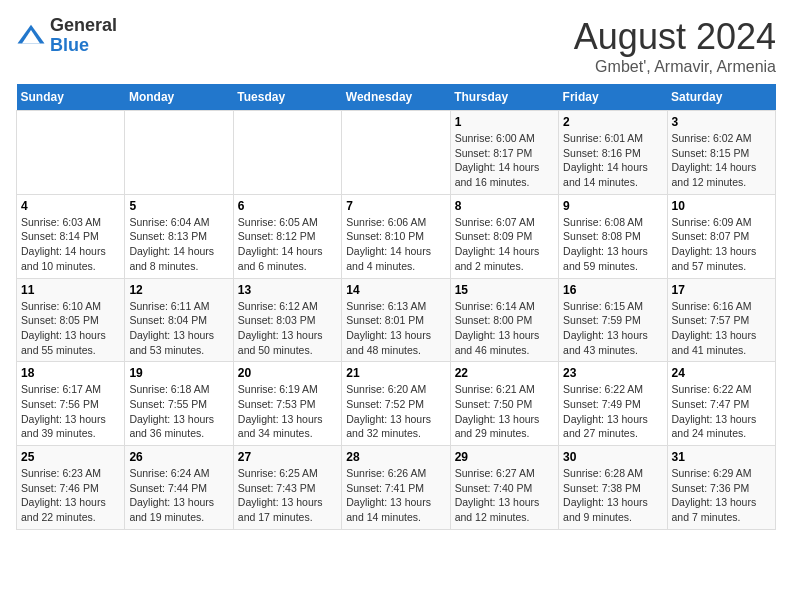 This screenshot has width=792, height=612. I want to click on calendar-cell: 8Sunrise: 6:07 AM Sunset: 8:09 PM Daylig…, so click(504, 236).